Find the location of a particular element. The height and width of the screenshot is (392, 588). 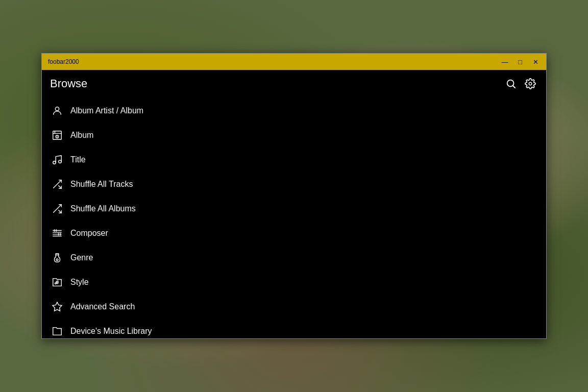

menu-item-album-artist: Album Artist / Album is located at coordinates (294, 111).